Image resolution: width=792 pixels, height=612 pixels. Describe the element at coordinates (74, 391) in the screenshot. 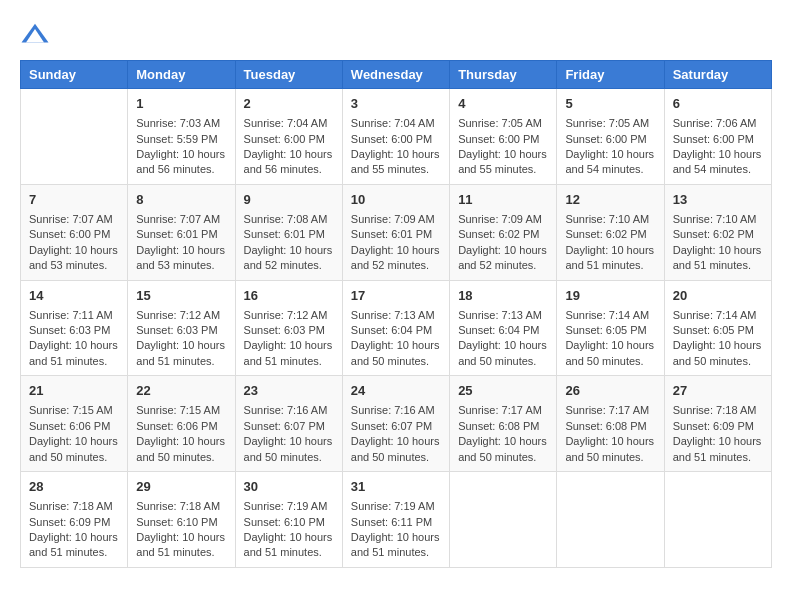

I see `day-number: 21` at that location.